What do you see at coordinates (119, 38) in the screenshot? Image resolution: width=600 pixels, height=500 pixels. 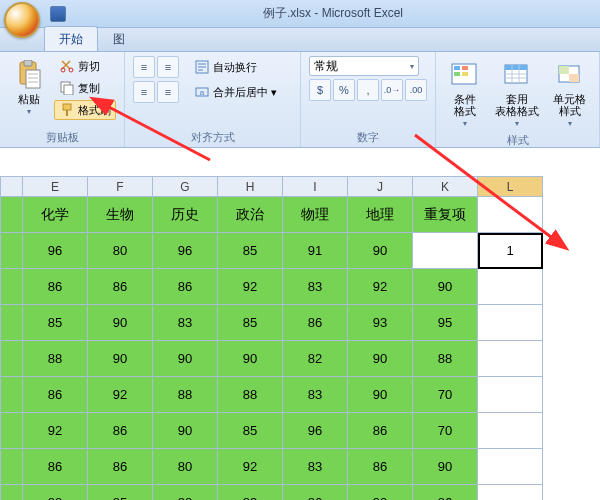 I see `tab-other: 图` at bounding box center [119, 38].